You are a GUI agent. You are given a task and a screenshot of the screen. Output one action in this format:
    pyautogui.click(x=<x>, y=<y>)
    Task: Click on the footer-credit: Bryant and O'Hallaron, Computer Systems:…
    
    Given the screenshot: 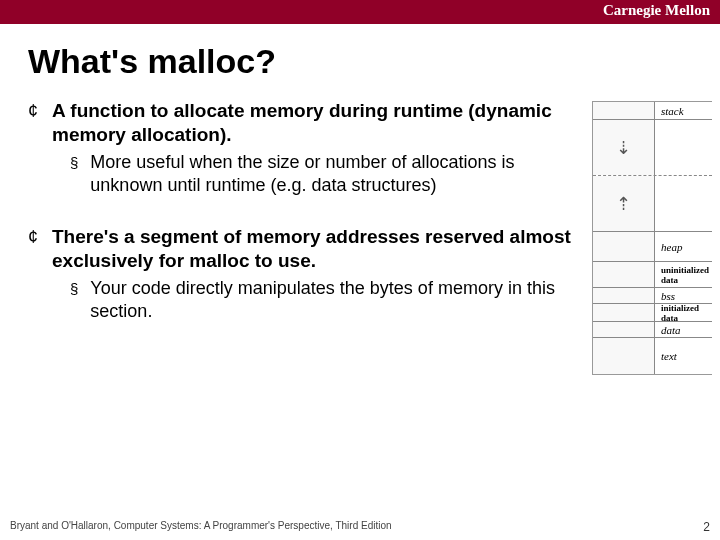 What is the action you would take?
    pyautogui.click(x=201, y=527)
    